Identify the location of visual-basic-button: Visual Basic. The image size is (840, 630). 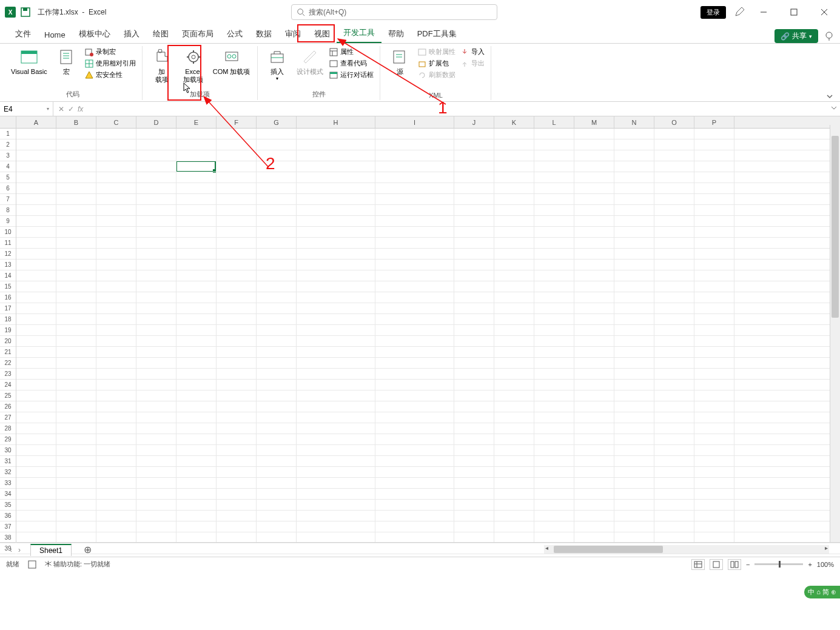
(29, 62).